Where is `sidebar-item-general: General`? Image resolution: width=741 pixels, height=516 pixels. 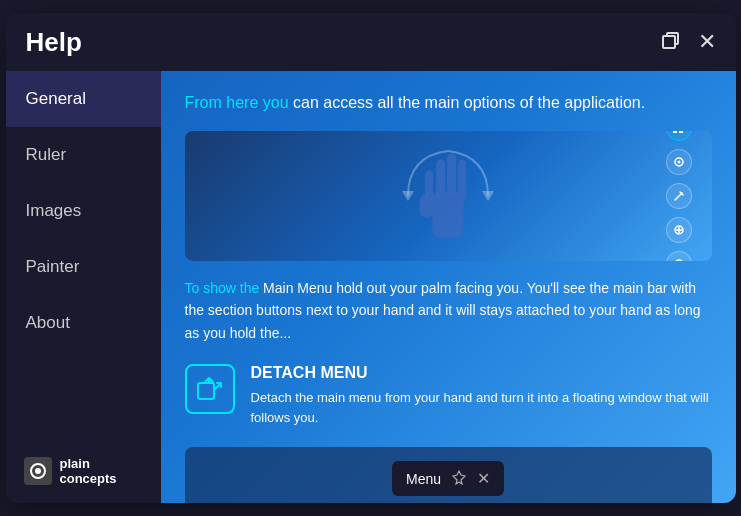
sidebar-item-general: General is located at coordinates (84, 99).